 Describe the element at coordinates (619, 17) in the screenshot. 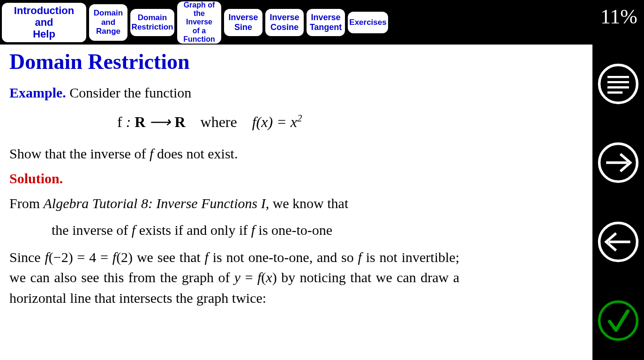

I see `progress-percent: 11%` at that location.